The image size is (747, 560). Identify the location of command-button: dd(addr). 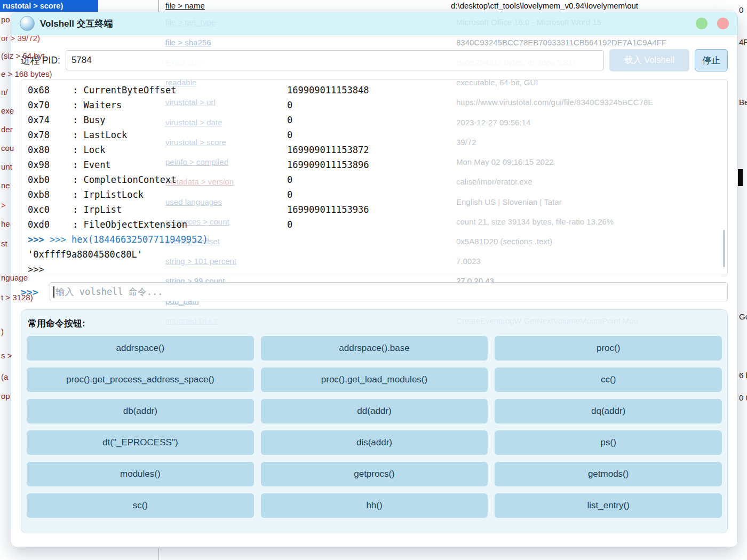
(375, 411).